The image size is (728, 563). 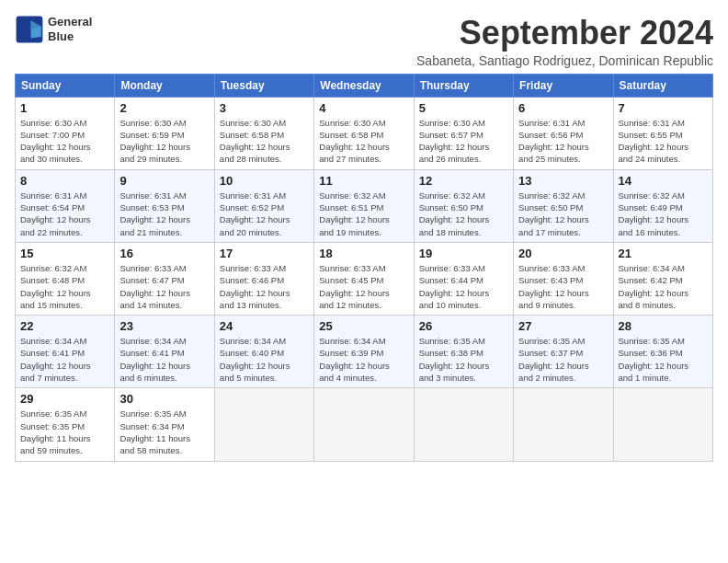 I want to click on sunset-text: Sunset: 6:54 PM, so click(x=64, y=208).